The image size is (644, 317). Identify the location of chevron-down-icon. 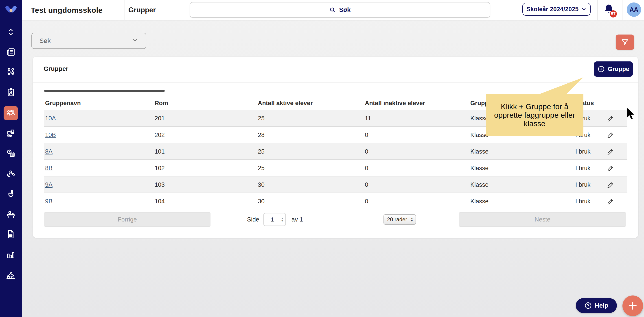
(584, 9).